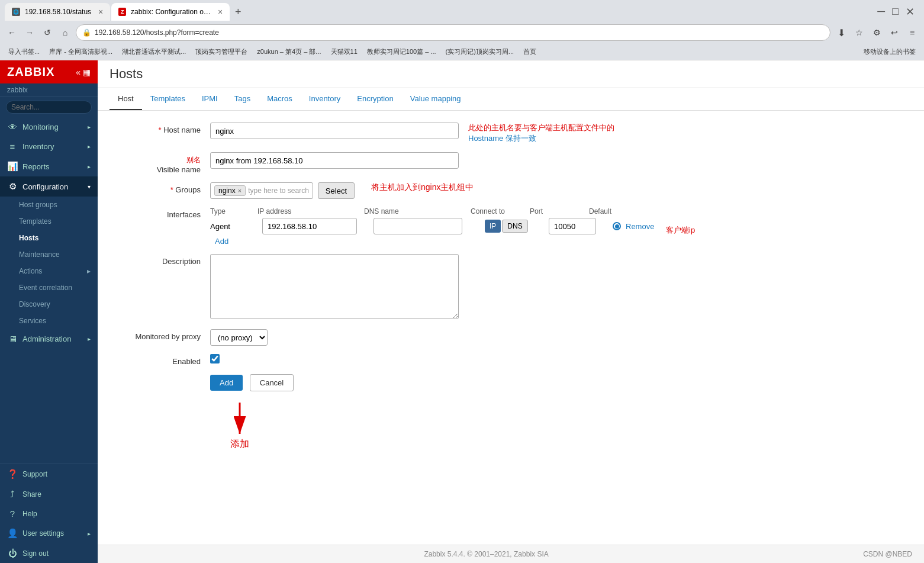  What do you see at coordinates (86, 33) in the screenshot?
I see `lock-icon: 🔒` at bounding box center [86, 33].